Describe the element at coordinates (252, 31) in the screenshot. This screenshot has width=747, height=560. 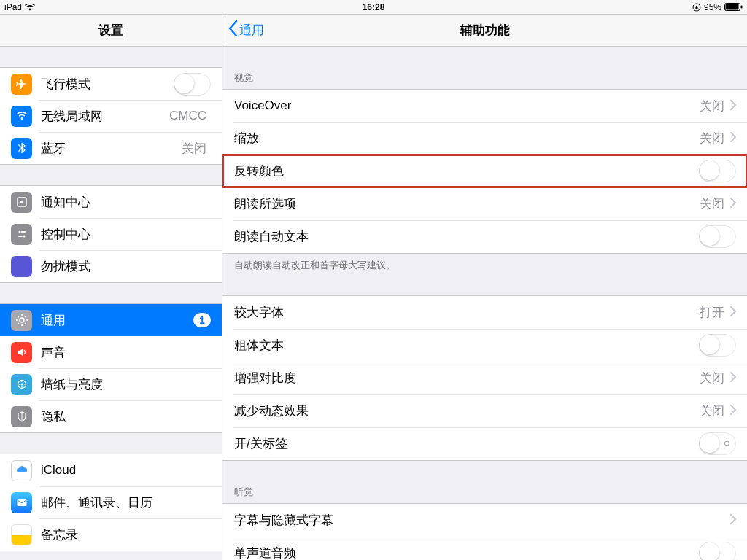
I see `back-label: 通用` at that location.